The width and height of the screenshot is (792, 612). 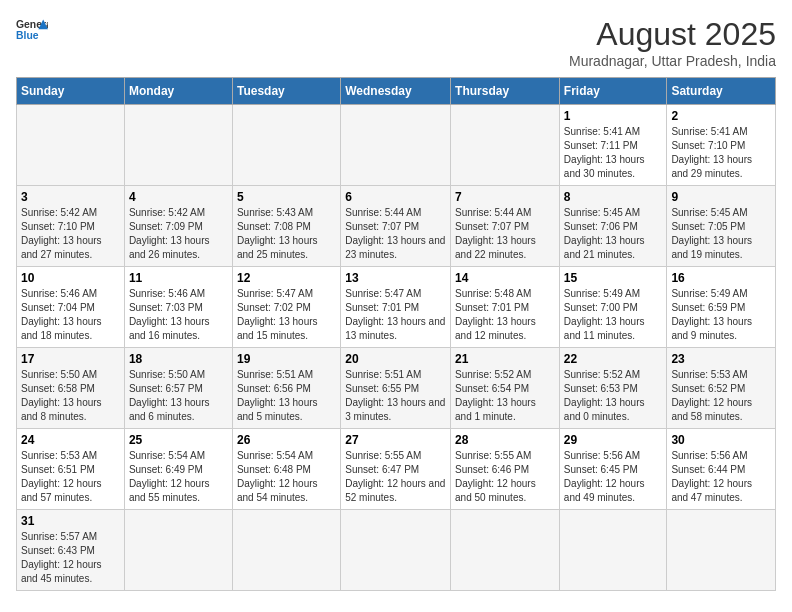 What do you see at coordinates (396, 388) in the screenshot?
I see `calendar-week-row: 17Sunrise: 5:50 AM Sunset: 6:58 PM Dayli…` at bounding box center [396, 388].